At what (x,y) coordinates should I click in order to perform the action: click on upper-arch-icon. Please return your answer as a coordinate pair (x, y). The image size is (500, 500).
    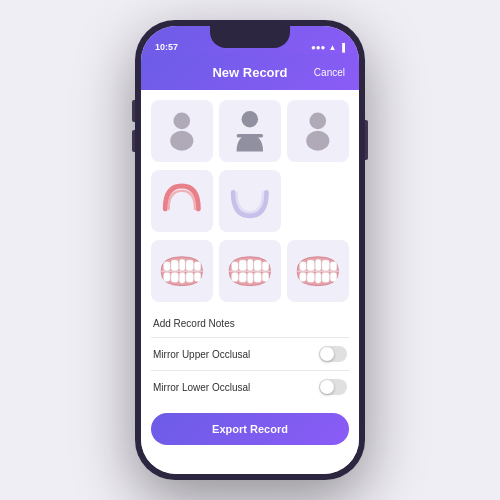
    Looking at the image, I should click on (182, 201).